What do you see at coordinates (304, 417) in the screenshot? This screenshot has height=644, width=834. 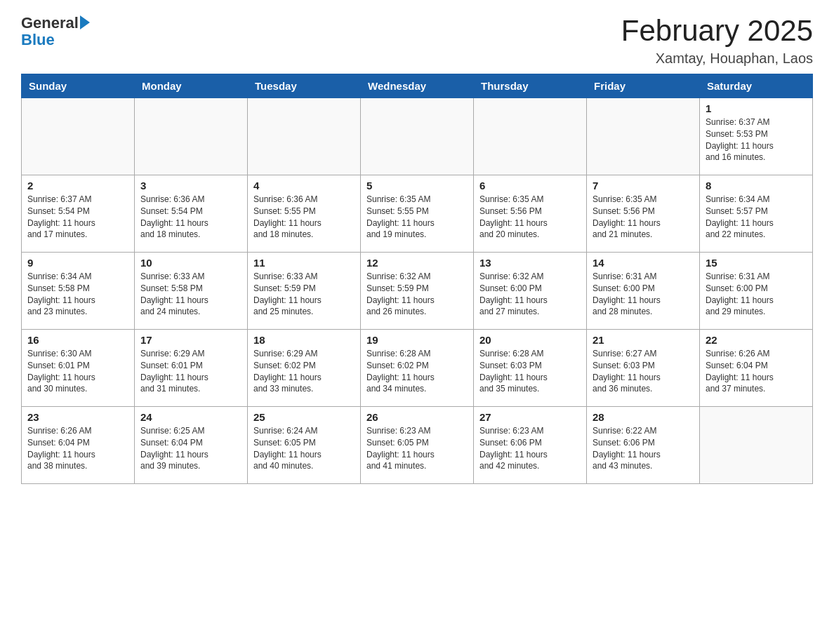 I see `day-number: 25` at bounding box center [304, 417].